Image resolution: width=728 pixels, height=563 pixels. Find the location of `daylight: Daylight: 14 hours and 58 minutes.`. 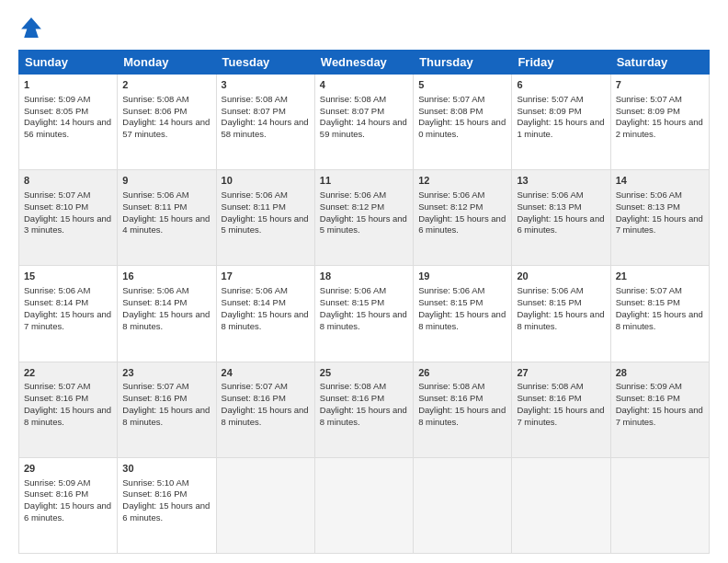

daylight: Daylight: 14 hours and 58 minutes. is located at coordinates (265, 128).